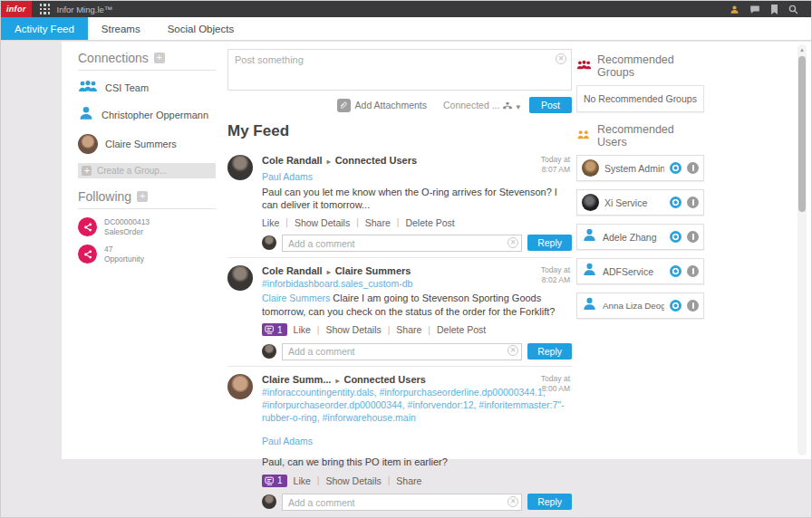  What do you see at coordinates (16, 9) in the screenshot?
I see `infor-logo: infor` at bounding box center [16, 9].